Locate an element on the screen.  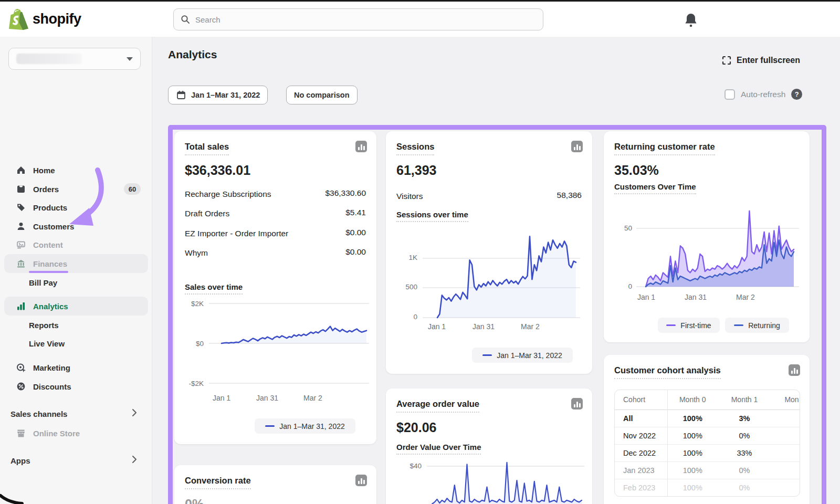
analytics-annotation-underline is located at coordinates (48, 272).